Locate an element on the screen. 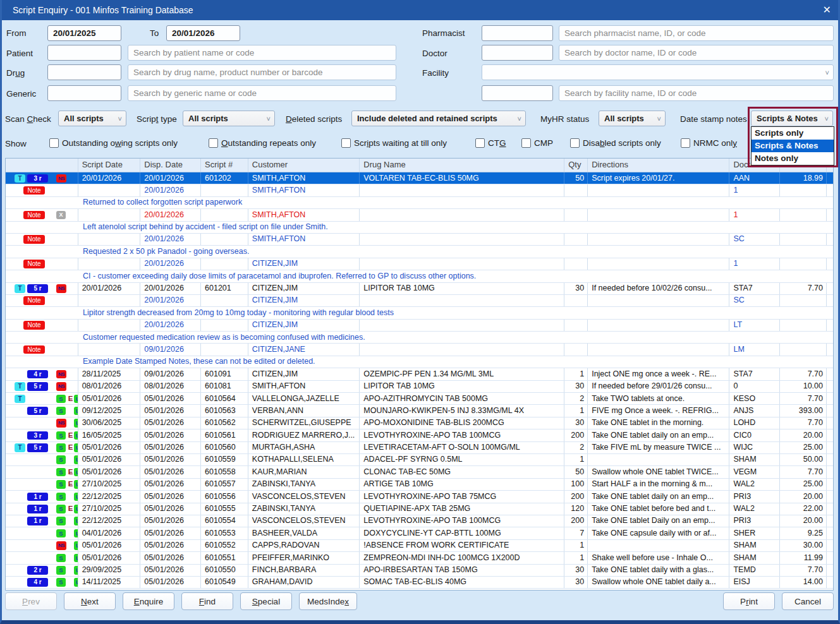  date-stamp-notes-label: Date stamp notes is located at coordinates (714, 119).